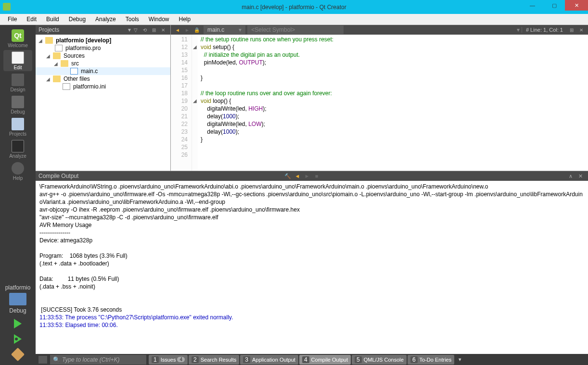 The width and height of the screenshot is (588, 365). I want to click on minimize-button: —, so click(532, 5).